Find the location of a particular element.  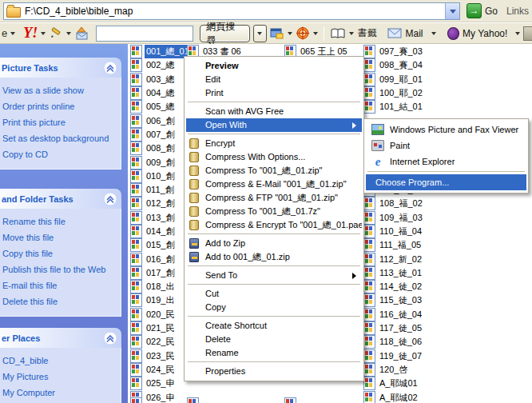

partial-button-left: e is located at coordinates (5, 34).